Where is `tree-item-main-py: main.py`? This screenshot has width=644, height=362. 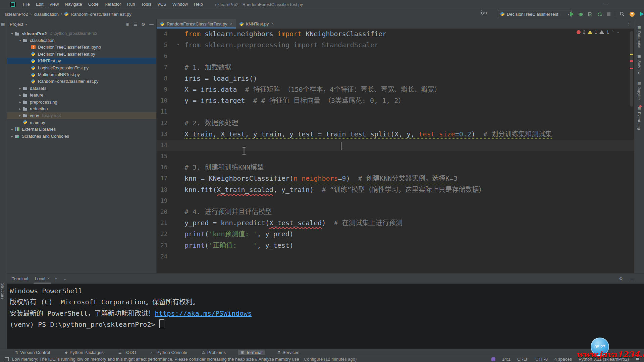
tree-item-main-py: main.py is located at coordinates (82, 122).